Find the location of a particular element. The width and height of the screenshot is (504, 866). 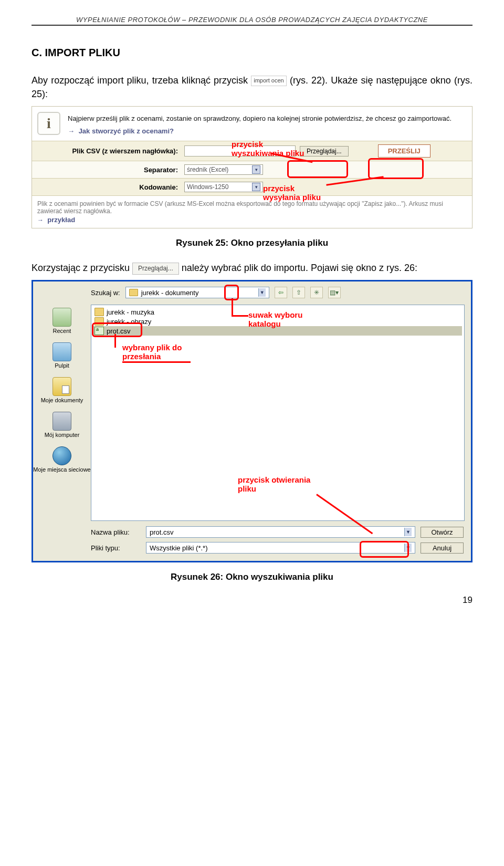

cancel-button: Anuluj is located at coordinates (442, 548).